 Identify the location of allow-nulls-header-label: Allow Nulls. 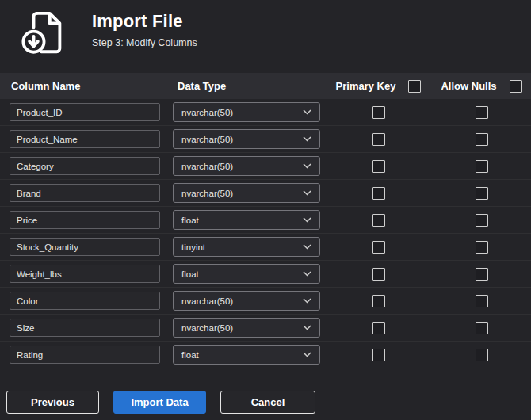
(468, 86).